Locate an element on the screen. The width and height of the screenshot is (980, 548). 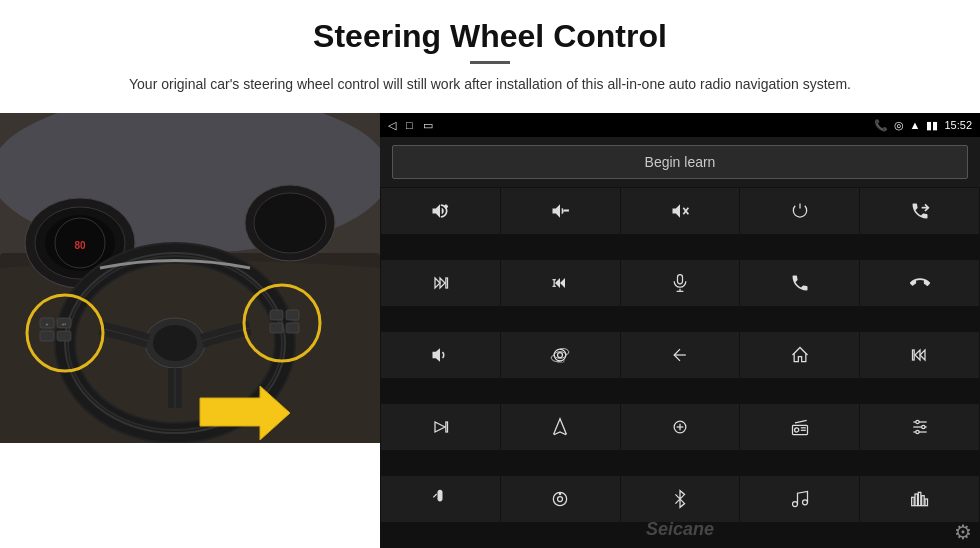
music-button is located at coordinates (800, 499).